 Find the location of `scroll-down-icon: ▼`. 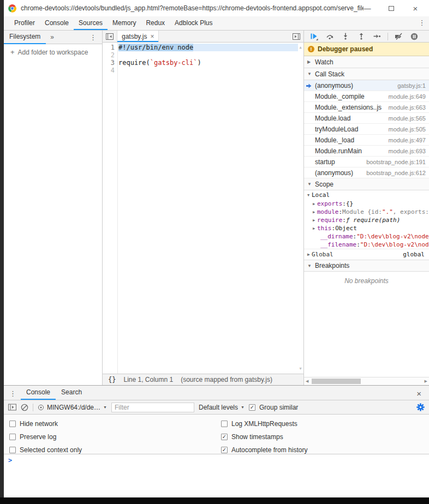

scroll-down-icon: ▼ is located at coordinates (300, 369).